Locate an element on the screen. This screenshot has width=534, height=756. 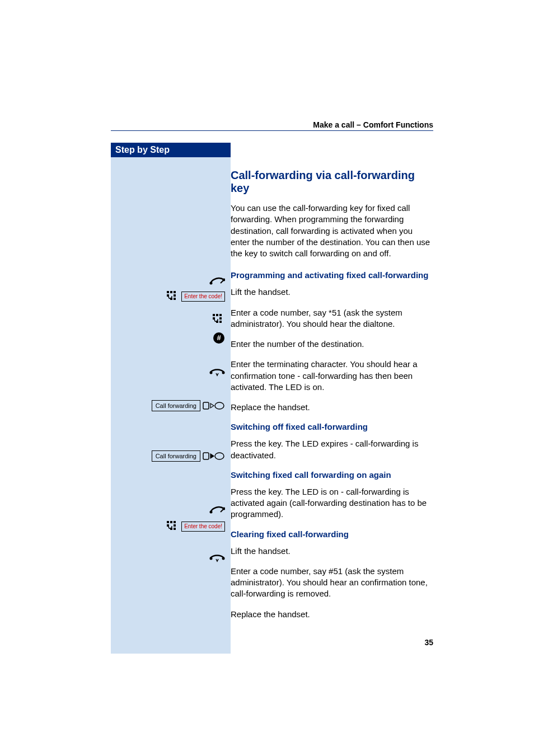
call-forwarding-key-on: Call forwarding is located at coordinates (188, 456).